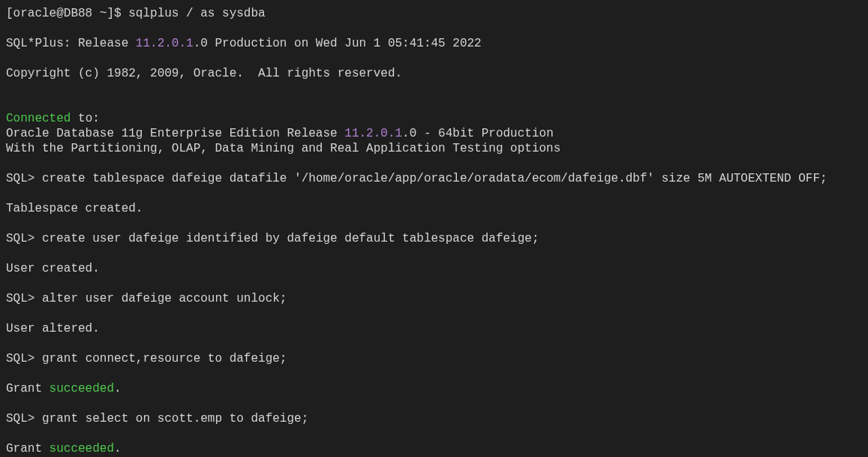  Describe the element at coordinates (434, 329) in the screenshot. I see `user-altered-line: User altered.` at that location.